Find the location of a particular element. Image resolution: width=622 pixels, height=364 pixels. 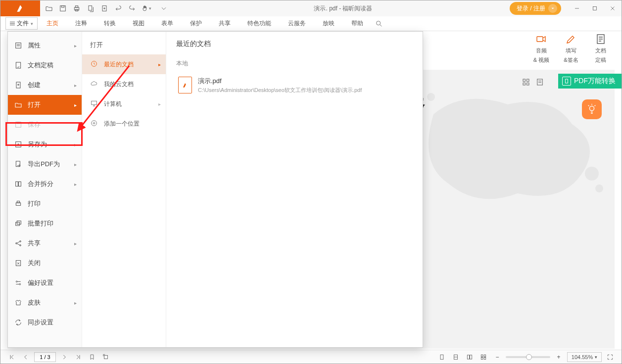

page-input is located at coordinates (45, 357).